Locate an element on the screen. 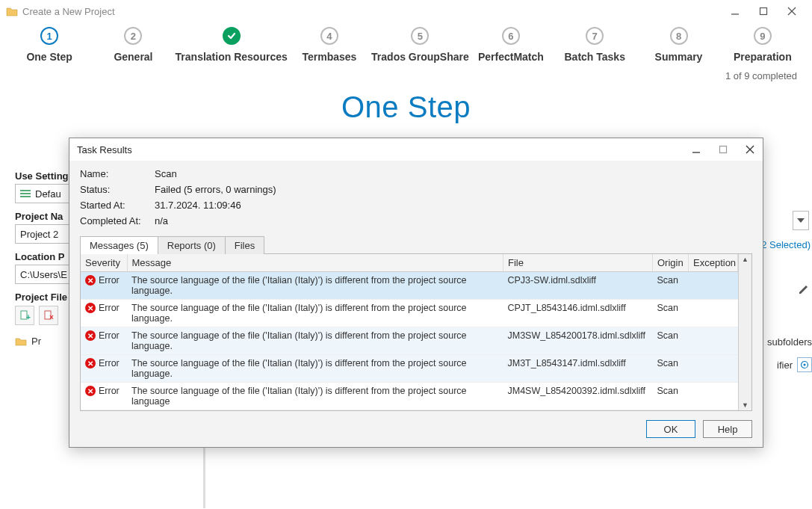 This screenshot has height=509, width=812. step-circle: 8 is located at coordinates (679, 36).